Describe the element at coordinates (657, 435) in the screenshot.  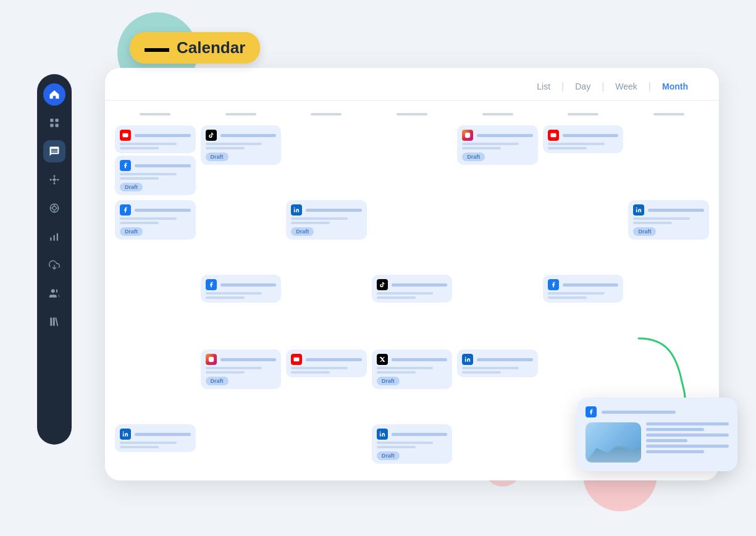
I see `post-popup-card` at that location.